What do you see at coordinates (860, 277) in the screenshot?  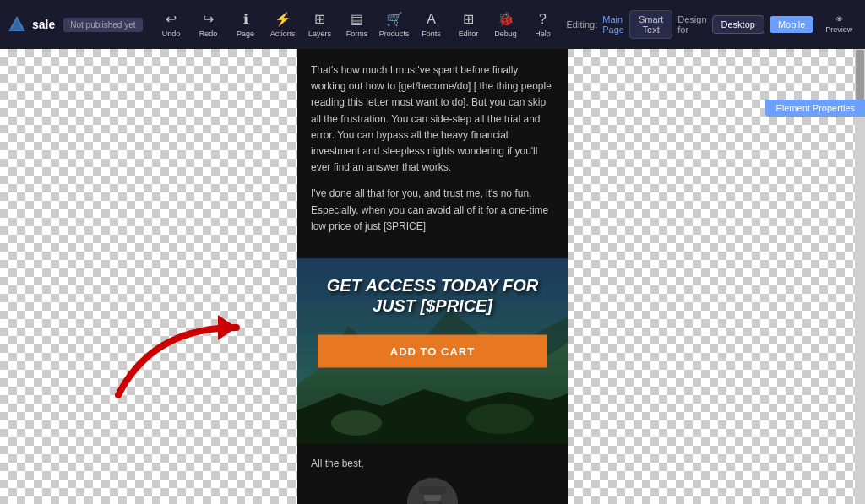 I see `canvas-scrollbar` at bounding box center [860, 277].